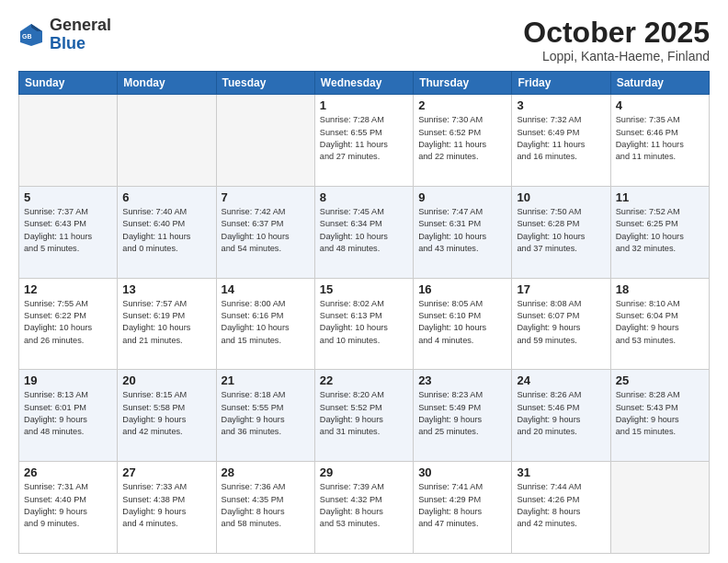 The height and width of the screenshot is (563, 728). Describe the element at coordinates (660, 230) in the screenshot. I see `day-info: Sunrise: 7:52 AM Sunset: 6:25 PM Dayligh…` at that location.